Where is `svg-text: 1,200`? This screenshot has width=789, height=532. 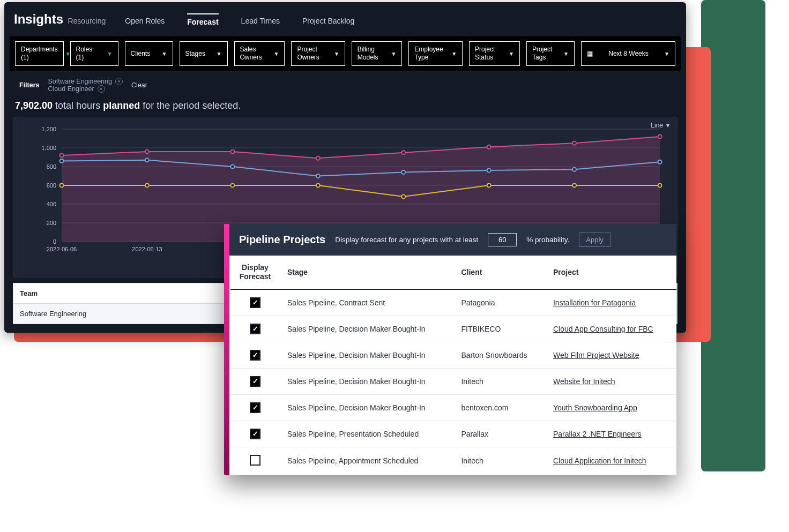 svg-text: 1,200 is located at coordinates (49, 129).